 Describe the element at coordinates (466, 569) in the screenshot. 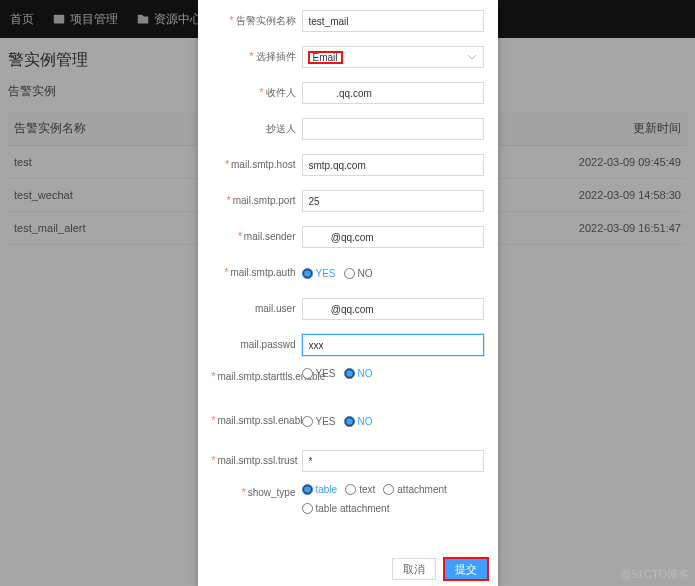

I see `submit-button: 提交` at that location.